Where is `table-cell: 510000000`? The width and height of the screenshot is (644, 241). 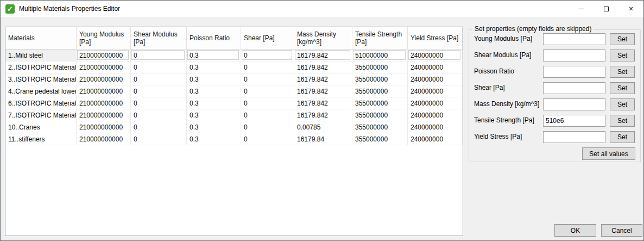
table-cell: 510000000 is located at coordinates (380, 55).